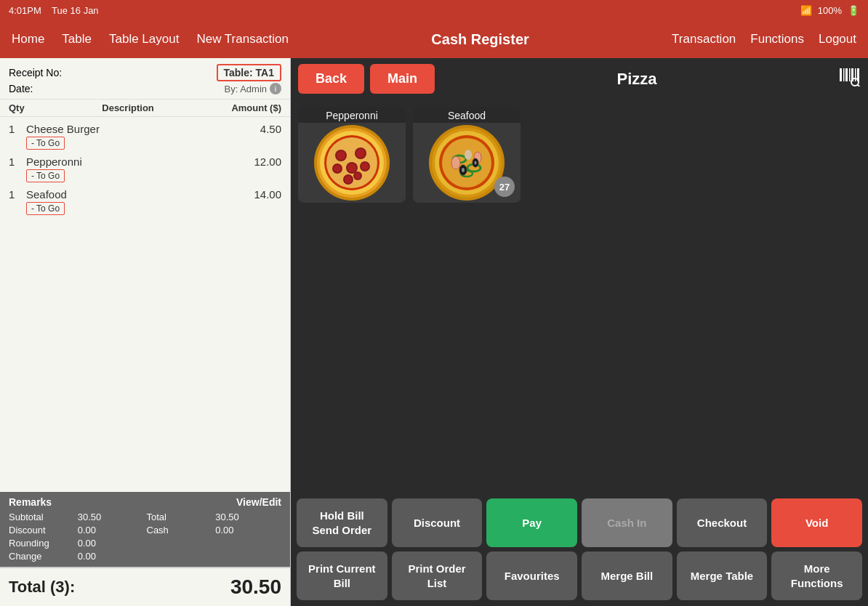  What do you see at coordinates (627, 523) in the screenshot?
I see `cash-in-button: Cash In` at bounding box center [627, 523].